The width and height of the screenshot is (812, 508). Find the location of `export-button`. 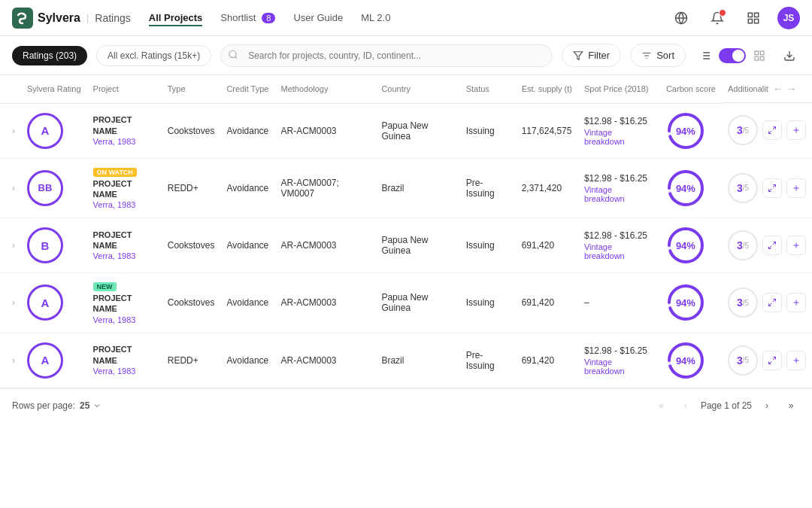

export-button is located at coordinates (789, 56).